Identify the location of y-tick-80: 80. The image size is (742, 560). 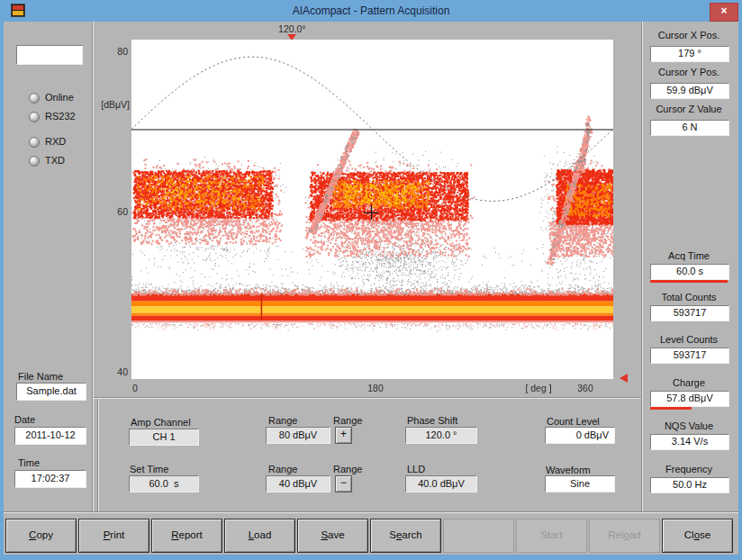
(111, 51).